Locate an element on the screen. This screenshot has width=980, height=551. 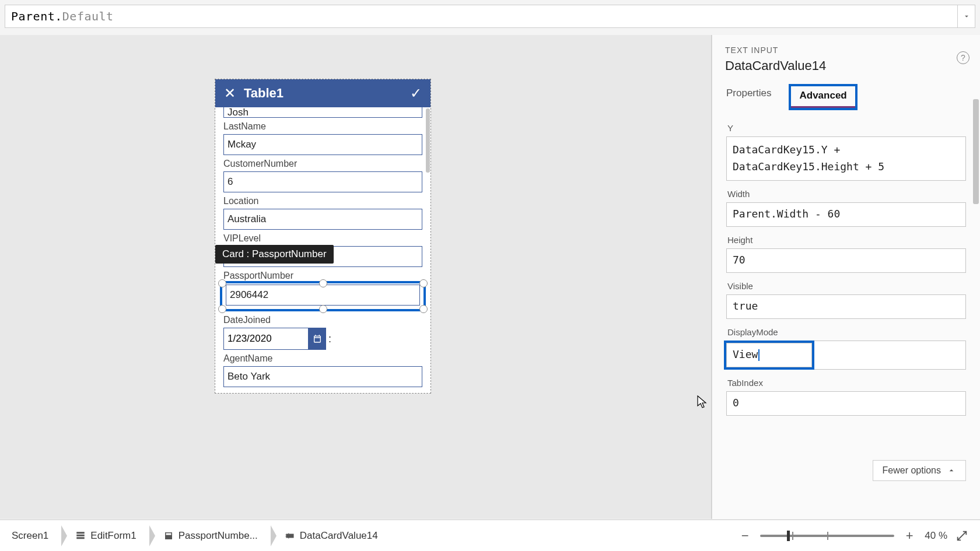
crumb-screen: Screen1 is located at coordinates (34, 536).